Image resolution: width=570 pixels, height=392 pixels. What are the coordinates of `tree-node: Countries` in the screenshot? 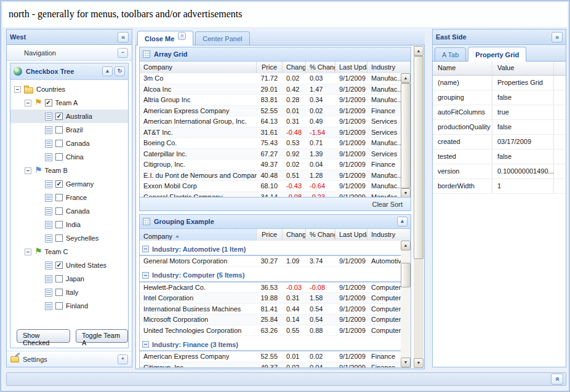 It's located at (69, 89).